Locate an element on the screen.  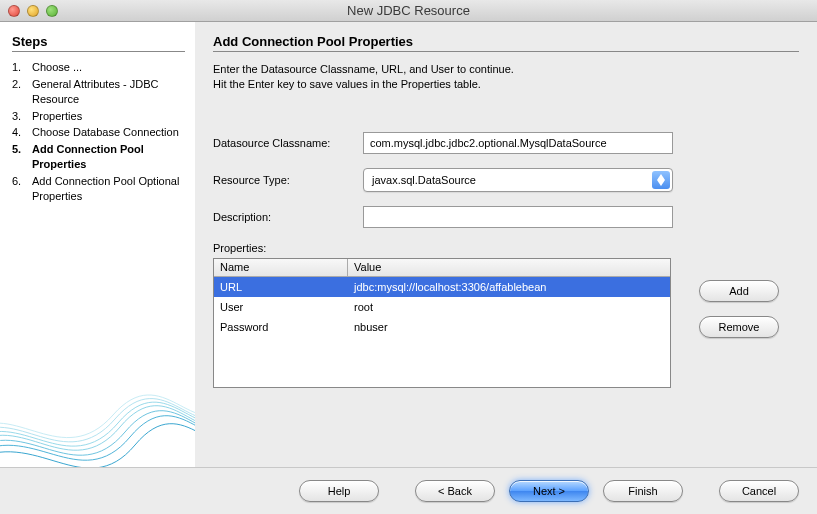
intro-line-1: Enter the Datasource Classname, URL, and… is located at coordinates (506, 70).